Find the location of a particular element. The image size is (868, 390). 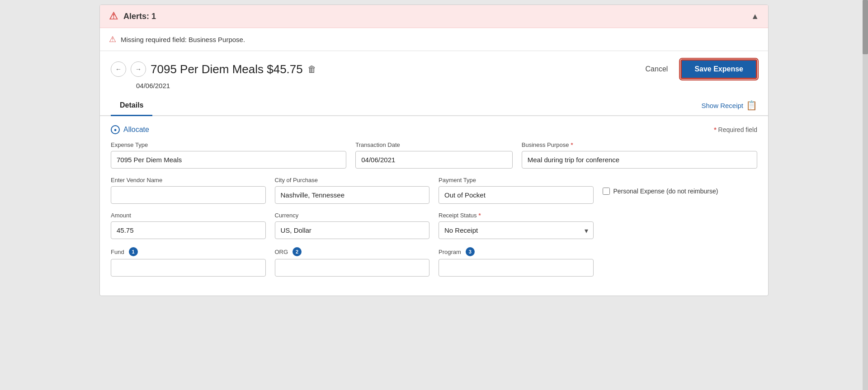

alert-title: Alerts: 1 is located at coordinates (140, 16).